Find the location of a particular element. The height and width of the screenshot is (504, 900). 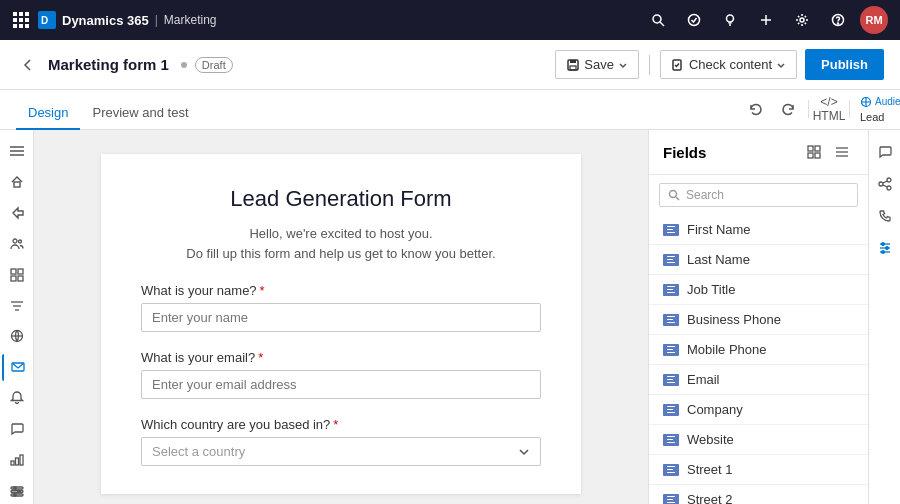

save-button: Save is located at coordinates (597, 64).